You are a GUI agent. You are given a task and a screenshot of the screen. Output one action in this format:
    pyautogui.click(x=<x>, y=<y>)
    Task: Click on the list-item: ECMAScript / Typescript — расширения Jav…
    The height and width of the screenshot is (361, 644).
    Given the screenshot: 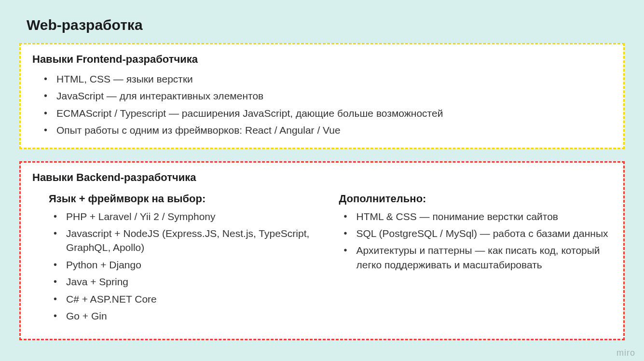 What is the action you would take?
    pyautogui.click(x=331, y=113)
    